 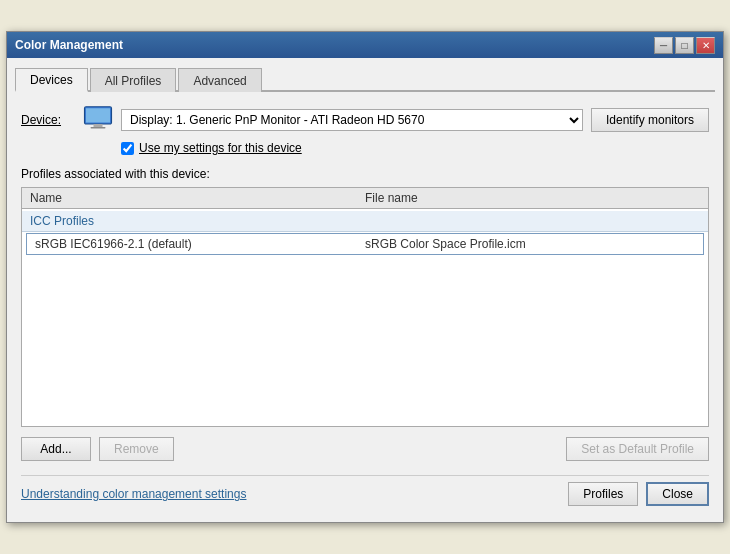 I want to click on col-name-header: Name, so click(x=198, y=198).